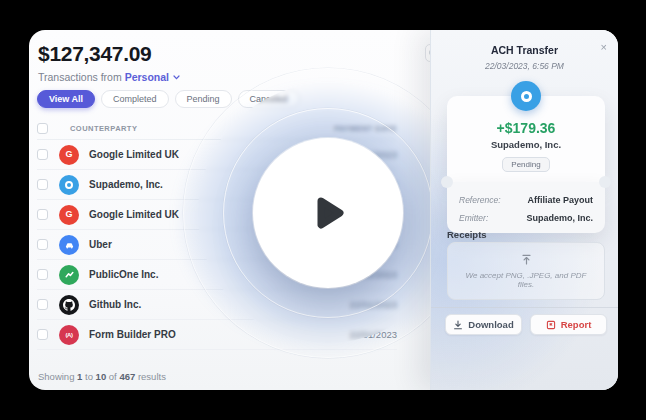 This screenshot has height=420, width=646. I want to click on publicone-icon, so click(69, 275).